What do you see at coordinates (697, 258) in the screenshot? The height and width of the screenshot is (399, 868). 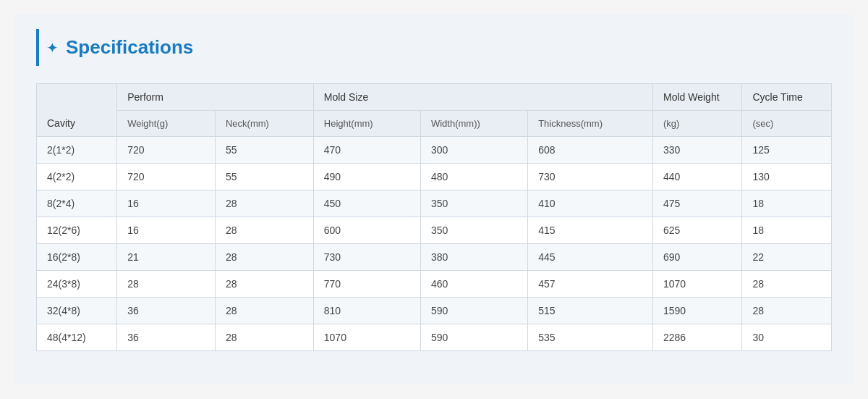 I see `cell-moldweight: 690` at bounding box center [697, 258].